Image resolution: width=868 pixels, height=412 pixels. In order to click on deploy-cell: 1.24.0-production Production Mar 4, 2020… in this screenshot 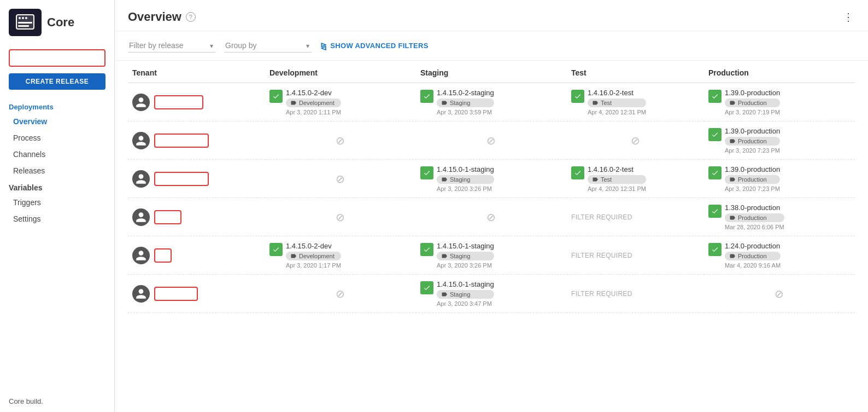, I will do `click(779, 256)`.